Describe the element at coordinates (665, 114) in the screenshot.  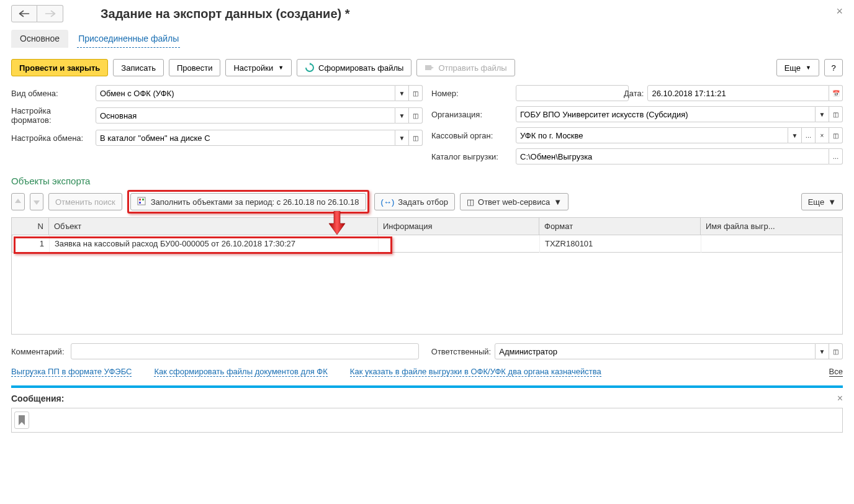
I see `organization-field` at that location.